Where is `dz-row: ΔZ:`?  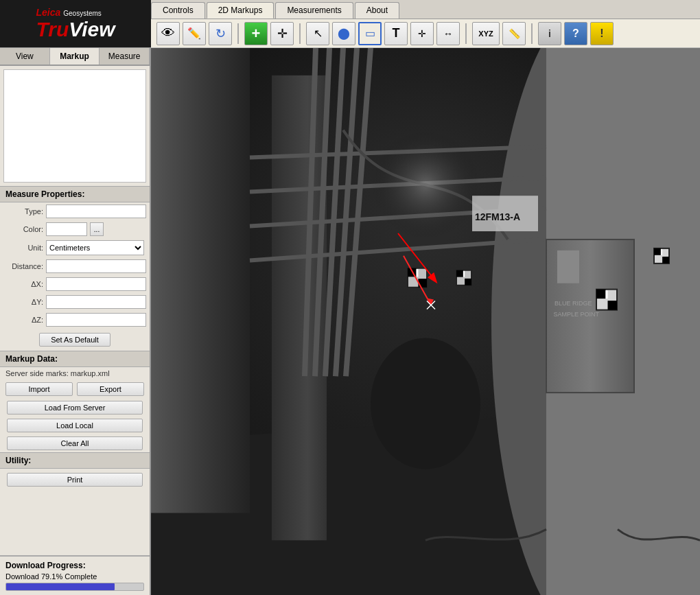
dz-row: ΔZ: is located at coordinates (75, 320).